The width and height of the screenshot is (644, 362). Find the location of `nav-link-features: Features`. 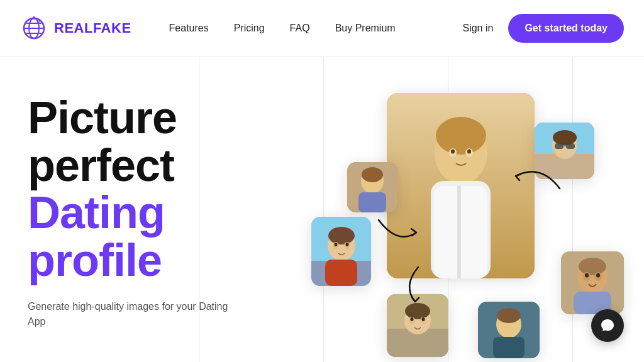

nav-link-features: Features is located at coordinates (189, 28).